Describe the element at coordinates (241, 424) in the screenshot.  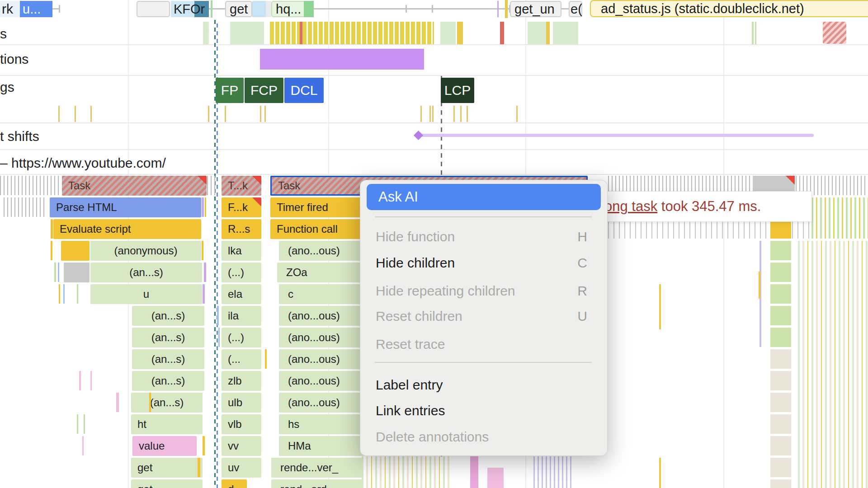
I see `flame-entry: vlb` at that location.